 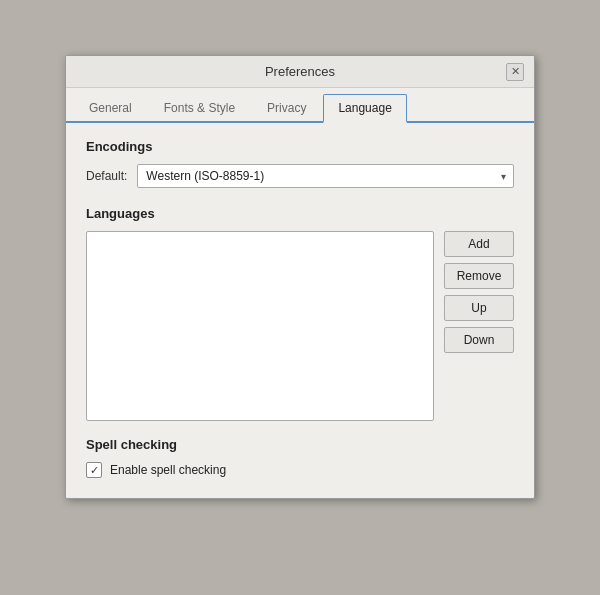 What do you see at coordinates (300, 72) in the screenshot?
I see `title-bar: Preferences ✕` at bounding box center [300, 72].